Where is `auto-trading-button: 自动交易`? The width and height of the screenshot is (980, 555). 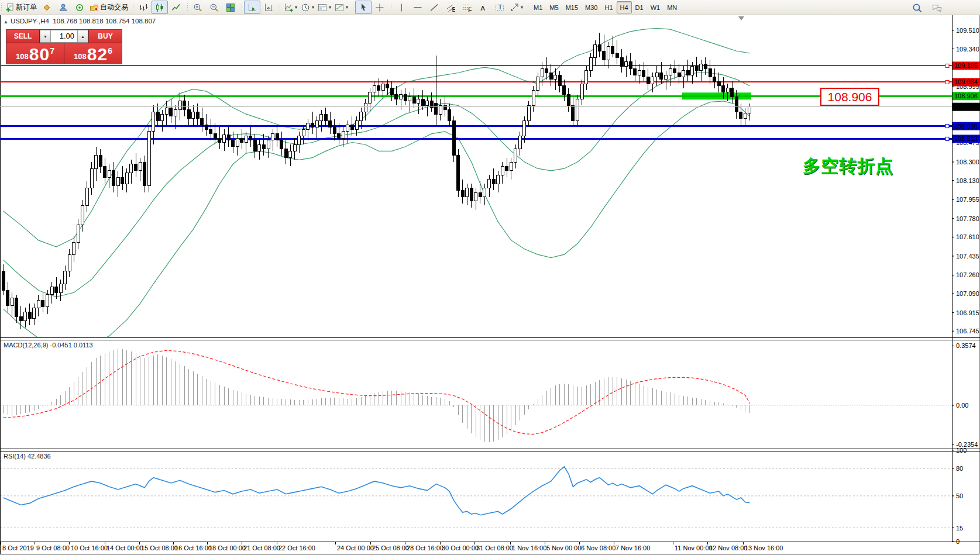
auto-trading-button: 自动交易 is located at coordinates (109, 7).